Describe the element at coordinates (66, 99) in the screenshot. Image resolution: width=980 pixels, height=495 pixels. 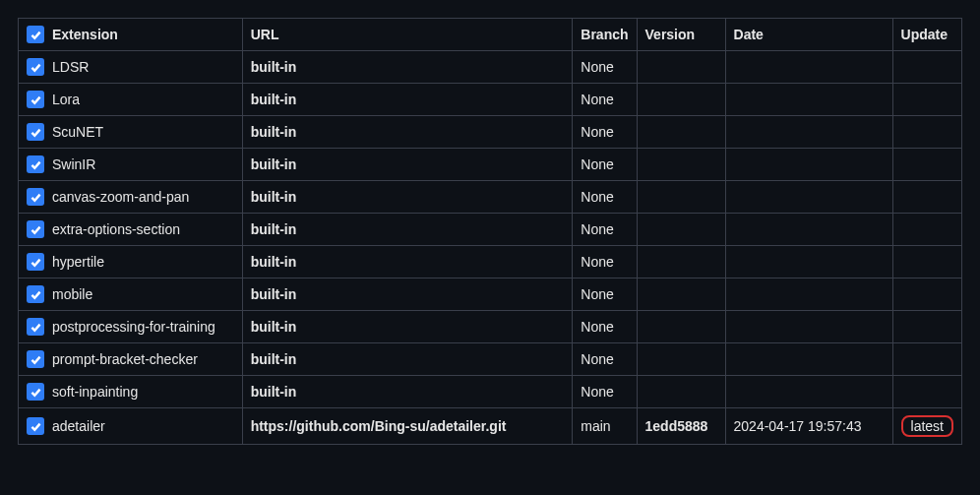
I see `extension-name: Lora` at that location.